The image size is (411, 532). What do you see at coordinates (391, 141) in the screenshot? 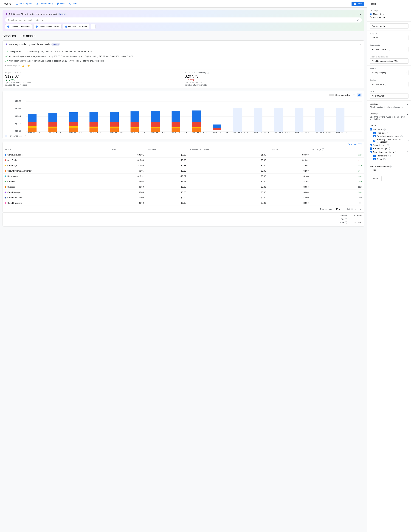
I see `spending-based-row: Spending based discounts (contractual) ?` at bounding box center [391, 141].